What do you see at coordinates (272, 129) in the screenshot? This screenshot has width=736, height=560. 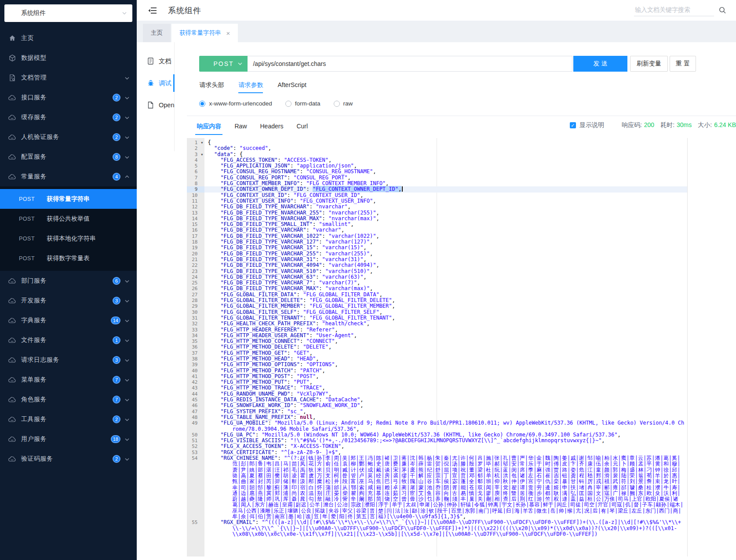 I see `response-tab: Headers` at bounding box center [272, 129].